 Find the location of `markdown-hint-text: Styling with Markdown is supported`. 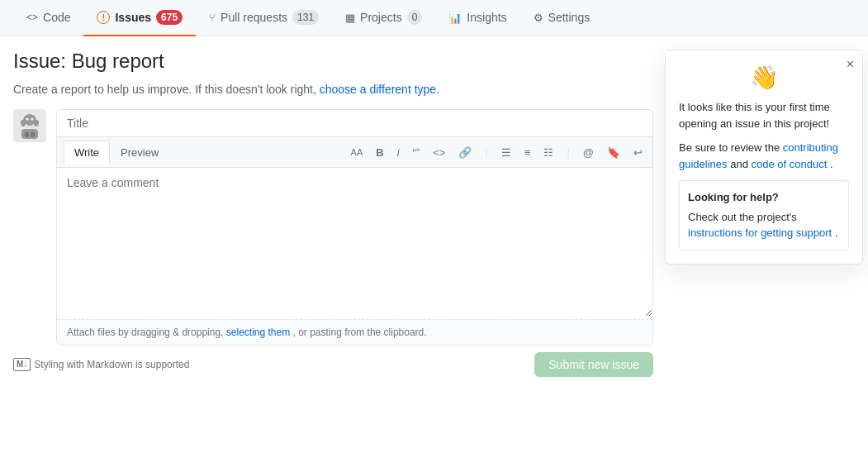

markdown-hint-text: Styling with Markdown is supported is located at coordinates (111, 365).